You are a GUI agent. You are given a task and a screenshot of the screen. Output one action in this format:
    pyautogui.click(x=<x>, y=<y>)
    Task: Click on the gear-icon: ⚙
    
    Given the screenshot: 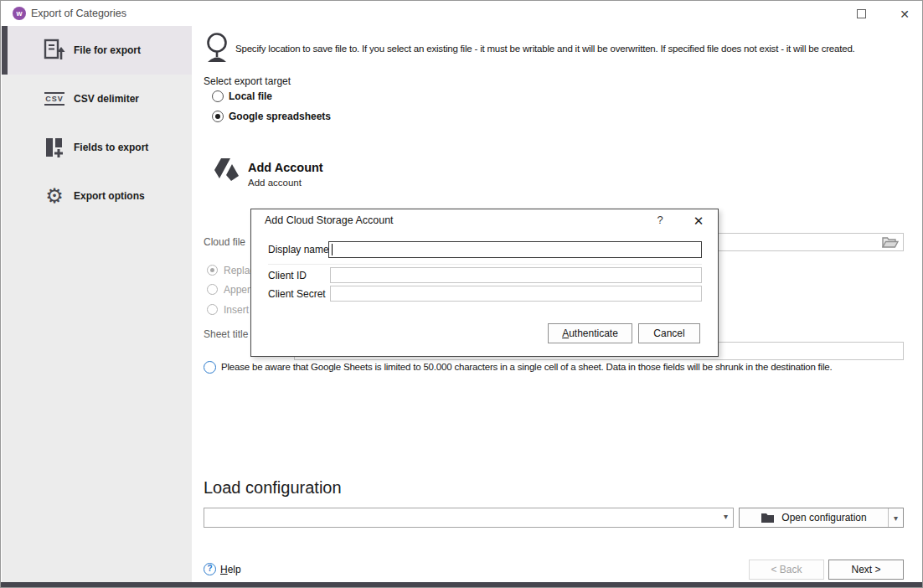 What is the action you would take?
    pyautogui.click(x=54, y=196)
    